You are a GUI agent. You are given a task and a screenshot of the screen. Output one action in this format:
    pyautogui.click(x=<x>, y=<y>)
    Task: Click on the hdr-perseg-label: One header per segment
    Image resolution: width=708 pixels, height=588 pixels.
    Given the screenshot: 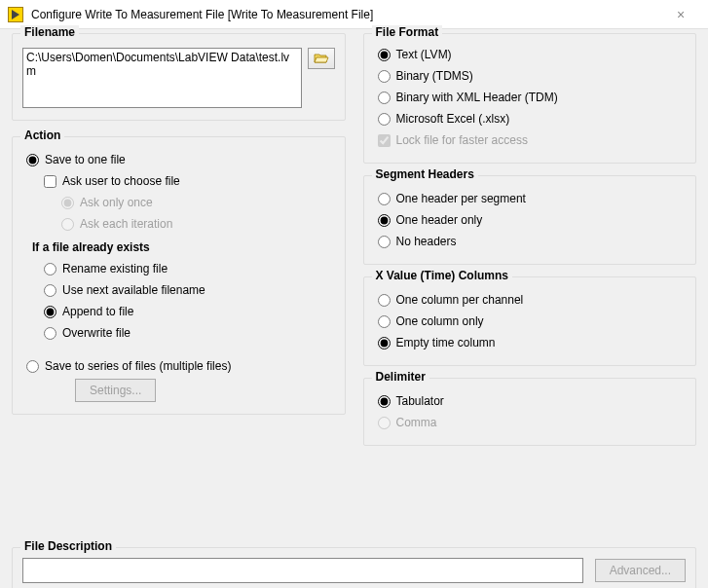 What is the action you would take?
    pyautogui.click(x=462, y=199)
    